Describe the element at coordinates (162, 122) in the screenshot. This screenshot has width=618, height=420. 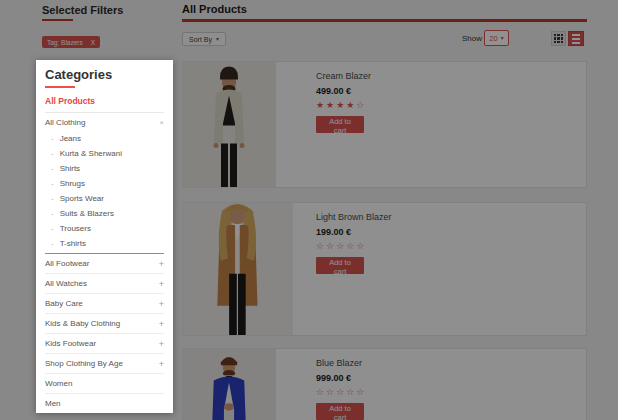
I see `collapse-icon: ×` at that location.